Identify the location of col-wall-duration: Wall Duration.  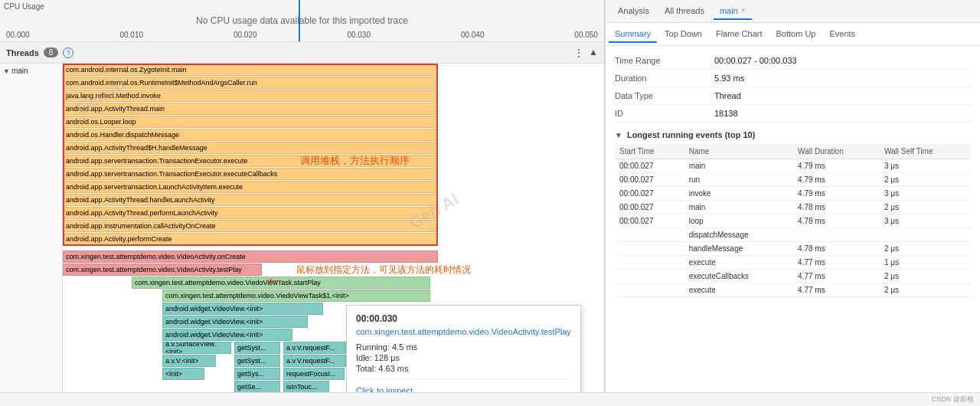
(836, 152).